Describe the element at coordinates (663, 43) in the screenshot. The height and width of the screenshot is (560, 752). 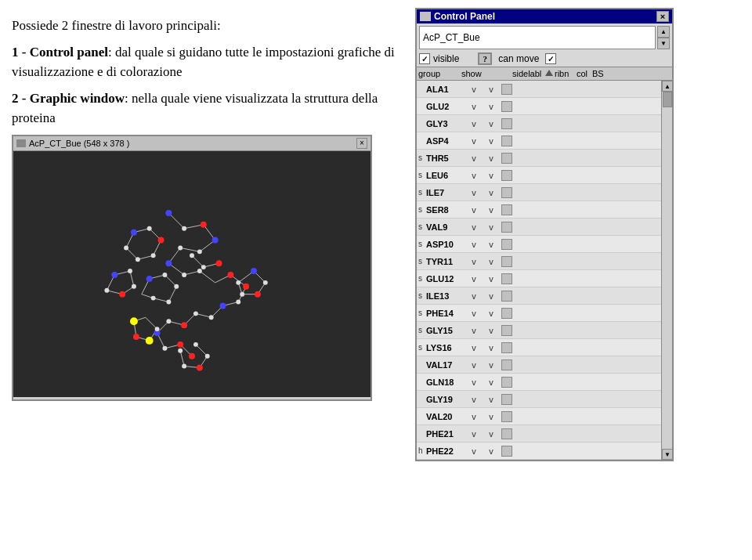
I see `scroll-down-arrow: ▼` at that location.